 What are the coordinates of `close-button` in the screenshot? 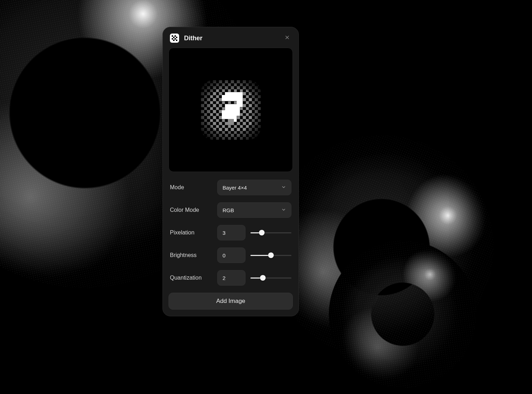 It's located at (287, 38).